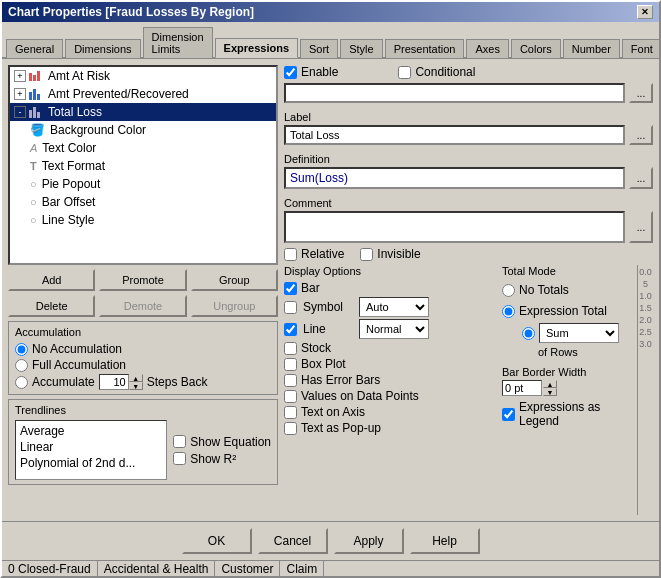 The image size is (661, 578). Describe the element at coordinates (293, 541) in the screenshot. I see `cancel-button: Cancel` at that location.